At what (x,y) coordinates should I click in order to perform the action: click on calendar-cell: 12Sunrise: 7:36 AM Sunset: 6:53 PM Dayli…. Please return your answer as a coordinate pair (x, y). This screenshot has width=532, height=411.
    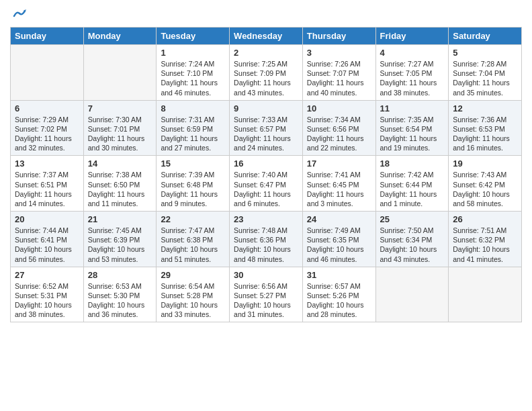
    Looking at the image, I should click on (485, 128).